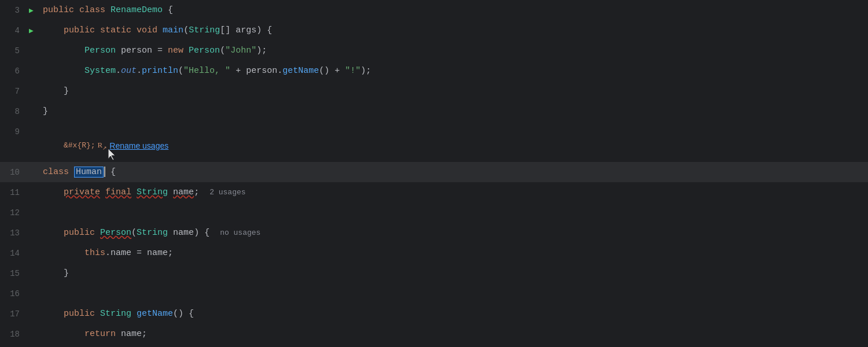 The height and width of the screenshot is (347, 868). Describe the element at coordinates (103, 146) in the screenshot. I see `rename-popup-icon-char: R↗` at that location.